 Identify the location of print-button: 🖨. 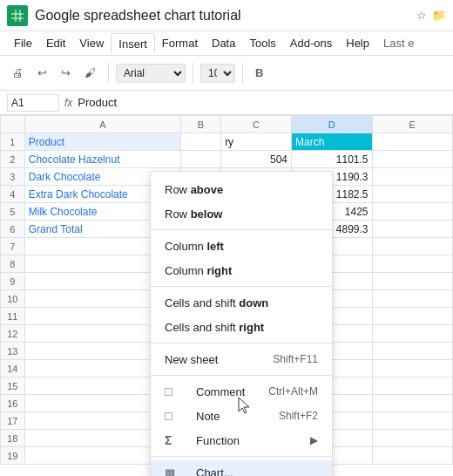
(17, 73).